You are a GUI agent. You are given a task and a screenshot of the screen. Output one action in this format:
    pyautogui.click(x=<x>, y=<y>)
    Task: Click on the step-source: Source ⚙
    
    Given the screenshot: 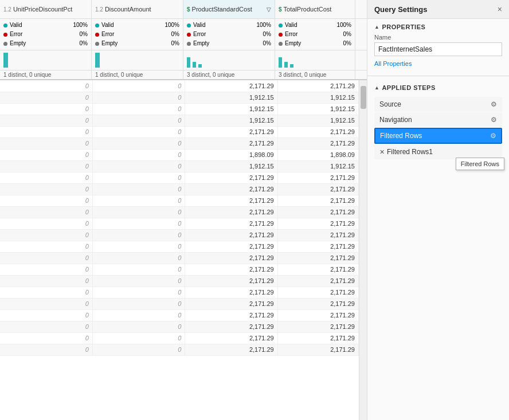 What is the action you would take?
    pyautogui.click(x=438, y=104)
    